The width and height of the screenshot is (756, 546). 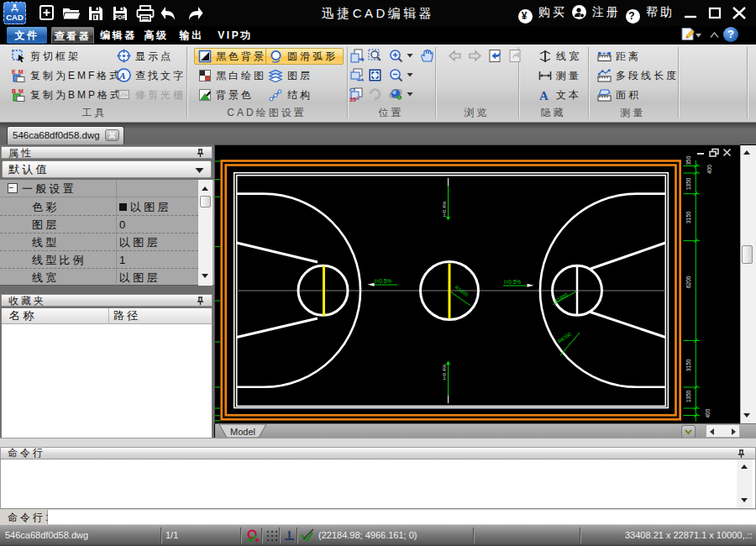 What do you see at coordinates (354, 99) in the screenshot?
I see `svg-text: 35°` at bounding box center [354, 99].